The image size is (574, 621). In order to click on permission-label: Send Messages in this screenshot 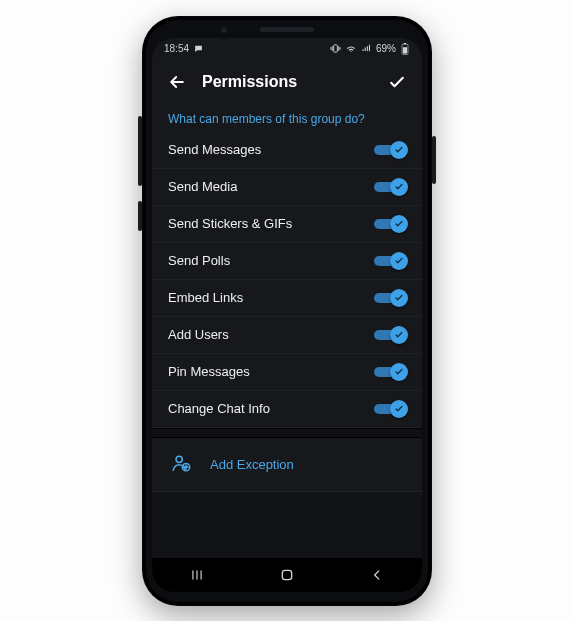, I will do `click(214, 150)`.